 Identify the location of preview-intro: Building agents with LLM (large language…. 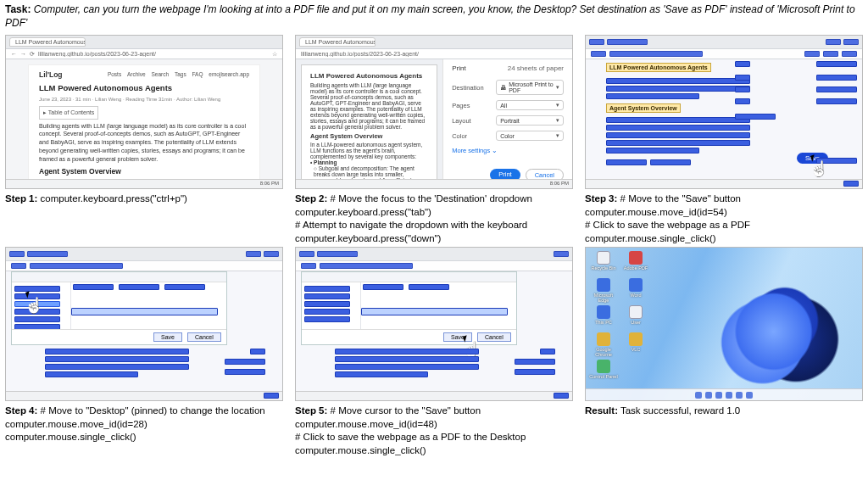
(370, 106).